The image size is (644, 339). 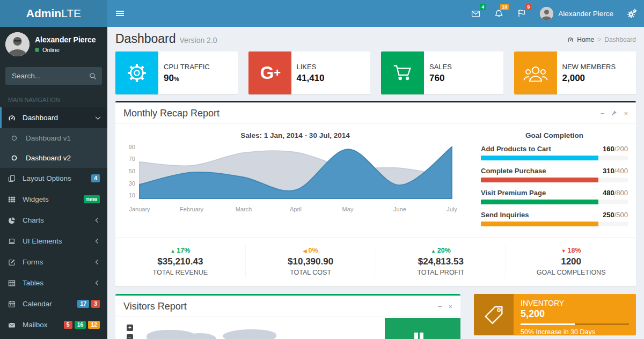 What do you see at coordinates (376, 13) in the screenshot?
I see `top-navbar: 4 10 9 Alexander Pierce` at bounding box center [376, 13].